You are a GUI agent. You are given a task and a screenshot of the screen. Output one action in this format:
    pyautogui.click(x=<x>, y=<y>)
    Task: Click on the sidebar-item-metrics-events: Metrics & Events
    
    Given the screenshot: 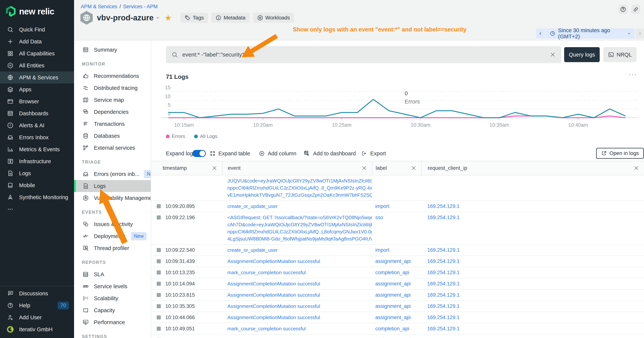 What is the action you would take?
    pyautogui.click(x=37, y=149)
    